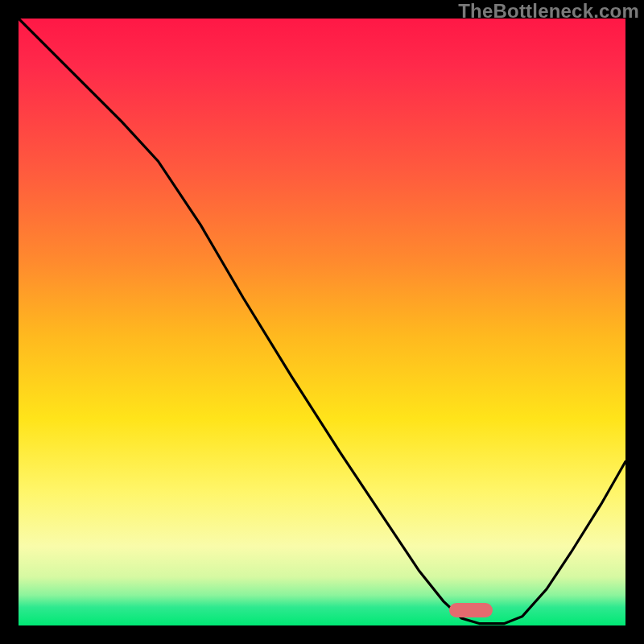  Describe the element at coordinates (471, 610) in the screenshot. I see `optimum-marker` at that location.